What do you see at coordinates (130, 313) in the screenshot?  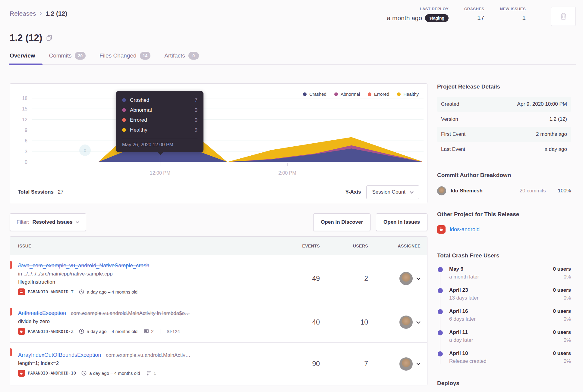 I see `issue-culprit: com.example.vu.android.MainActivity in l…` at bounding box center [130, 313].